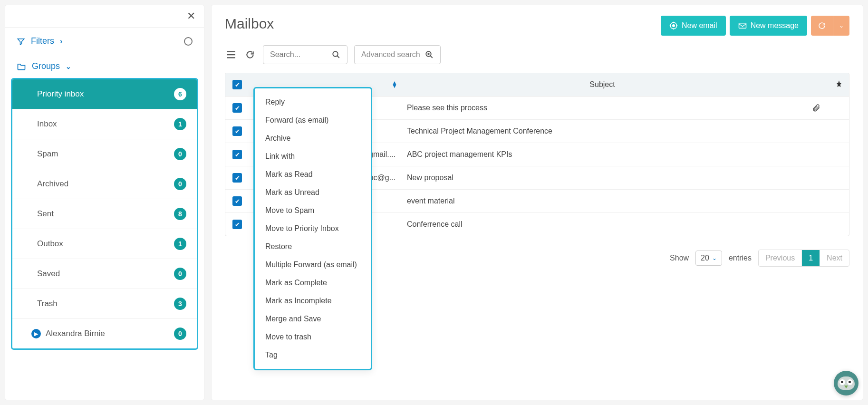  I want to click on user-name: Alexandra Birnie, so click(75, 334).